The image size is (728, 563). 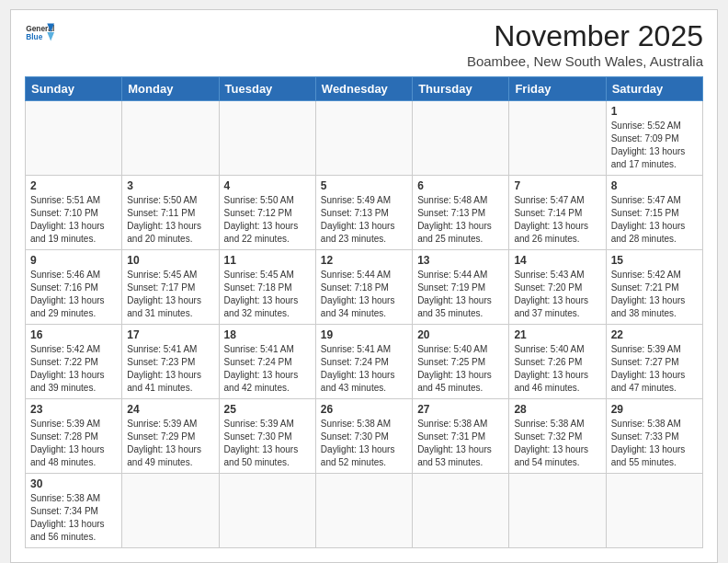 I want to click on day-number: 23, so click(x=74, y=409).